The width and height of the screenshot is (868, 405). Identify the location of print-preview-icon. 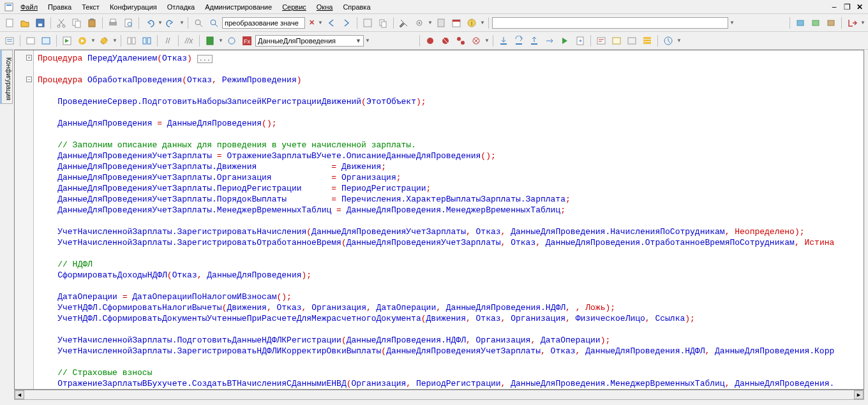
(128, 23).